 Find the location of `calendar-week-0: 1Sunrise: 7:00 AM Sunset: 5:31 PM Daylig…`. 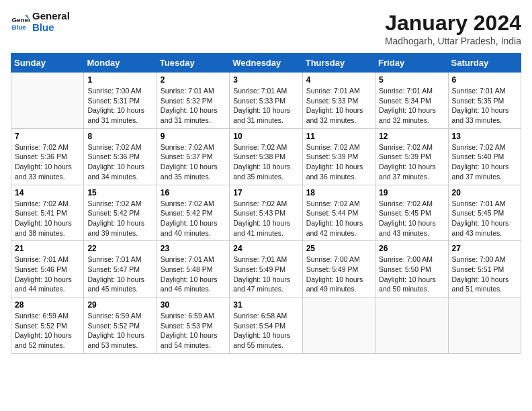

calendar-week-0: 1Sunrise: 7:00 AM Sunset: 5:31 PM Daylig… is located at coordinates (266, 101).